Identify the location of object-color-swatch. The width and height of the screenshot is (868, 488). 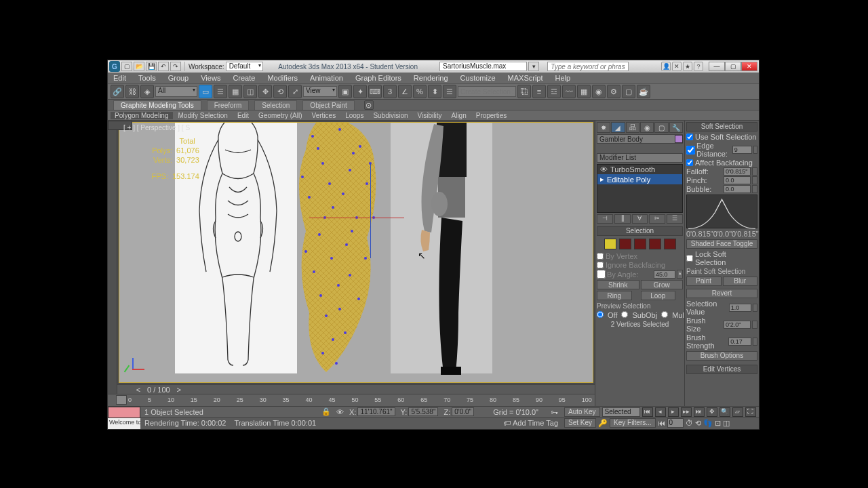
(679, 139).